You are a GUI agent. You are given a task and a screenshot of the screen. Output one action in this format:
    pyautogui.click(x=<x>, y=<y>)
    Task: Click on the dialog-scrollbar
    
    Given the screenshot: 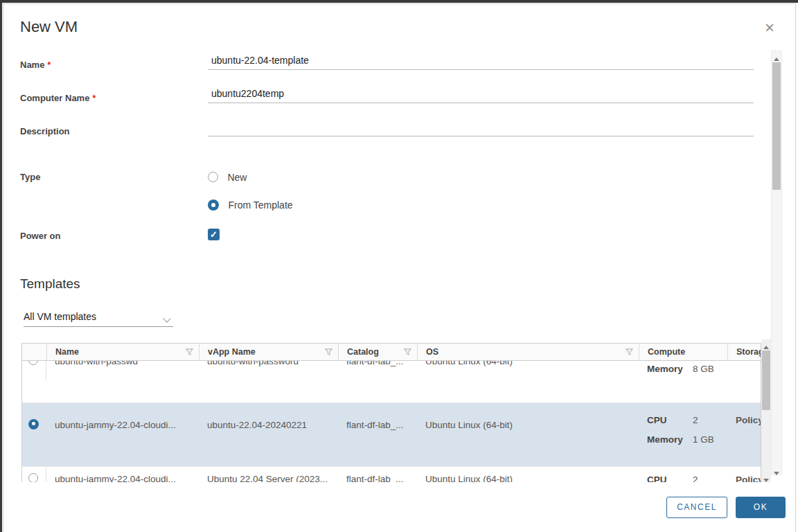 What is the action you would take?
    pyautogui.click(x=777, y=263)
    